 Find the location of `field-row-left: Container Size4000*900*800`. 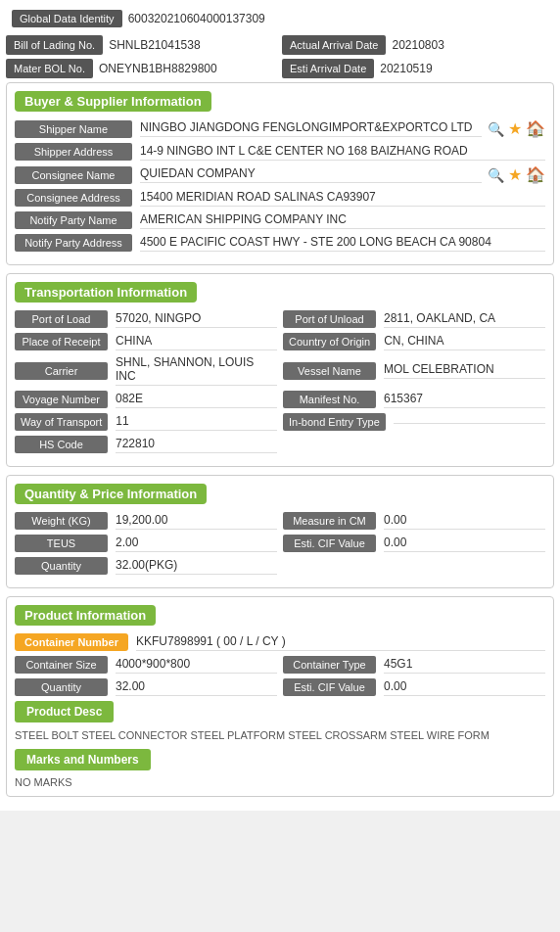

field-row-left: Container Size4000*900*800 is located at coordinates (146, 665).